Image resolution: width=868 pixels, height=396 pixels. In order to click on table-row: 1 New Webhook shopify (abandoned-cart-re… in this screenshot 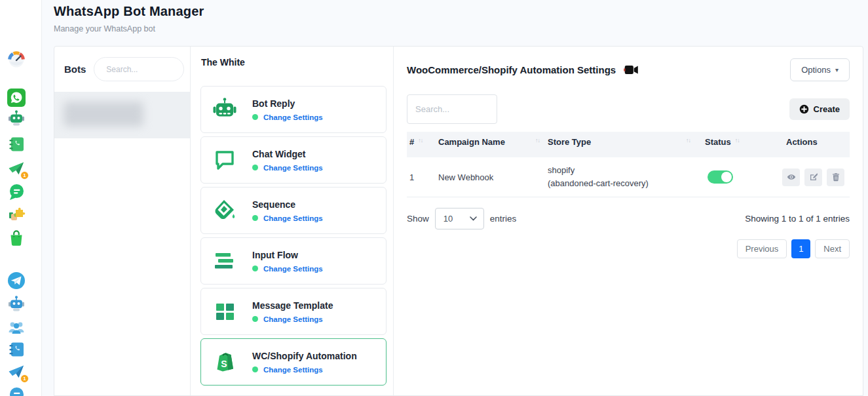, I will do `click(628, 177)`.